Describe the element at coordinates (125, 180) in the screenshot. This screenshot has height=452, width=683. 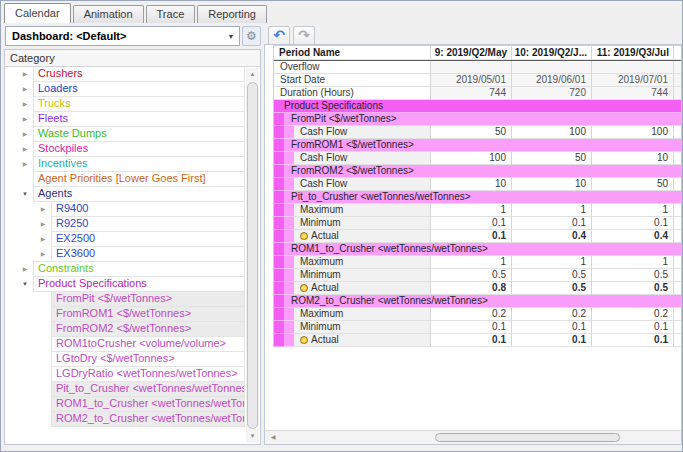
I see `tree-item: Agent Priorities [Lower Goes First]` at that location.